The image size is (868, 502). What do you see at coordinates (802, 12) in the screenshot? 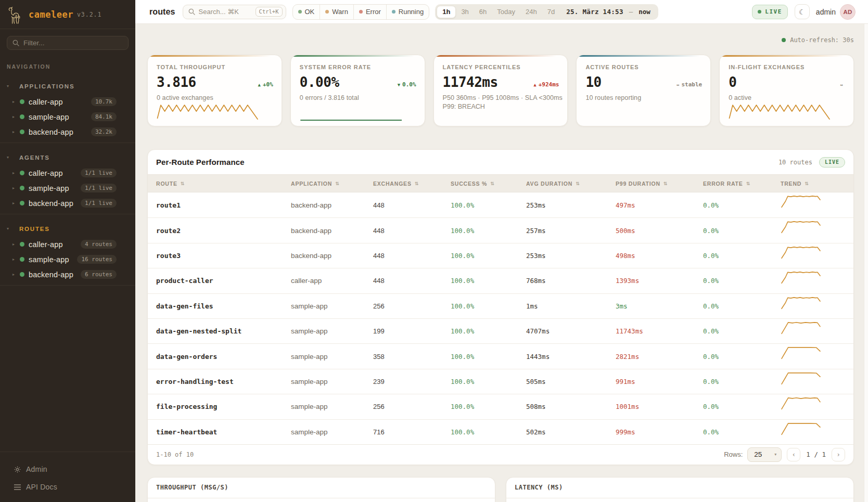
I see `moon-icon: ☾` at bounding box center [802, 12].